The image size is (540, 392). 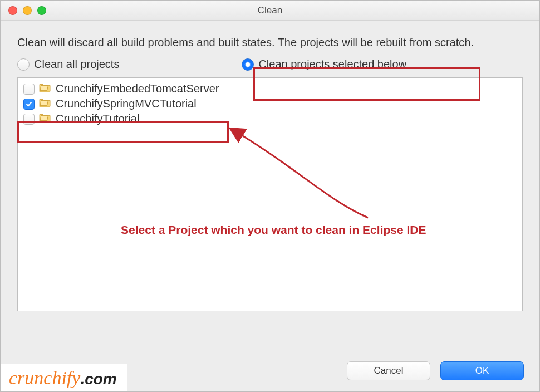 What do you see at coordinates (270, 11) in the screenshot?
I see `titlebar: Clean` at bounding box center [270, 11].